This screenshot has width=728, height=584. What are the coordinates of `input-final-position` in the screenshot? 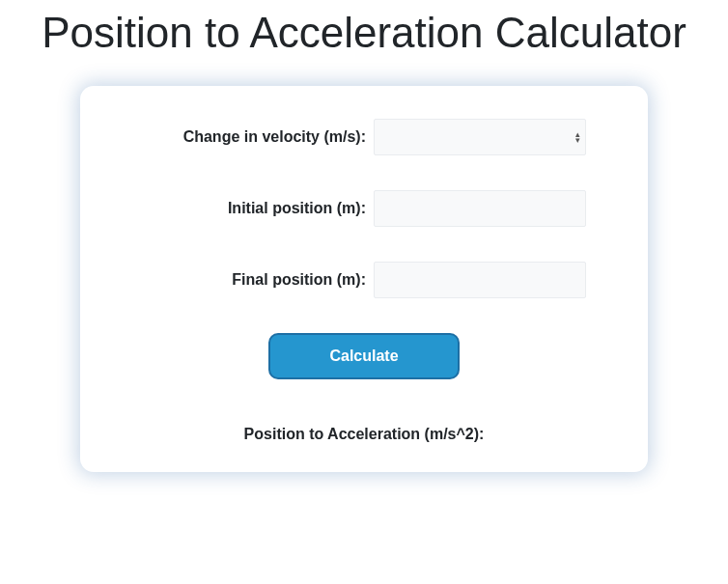 It's located at (480, 280).